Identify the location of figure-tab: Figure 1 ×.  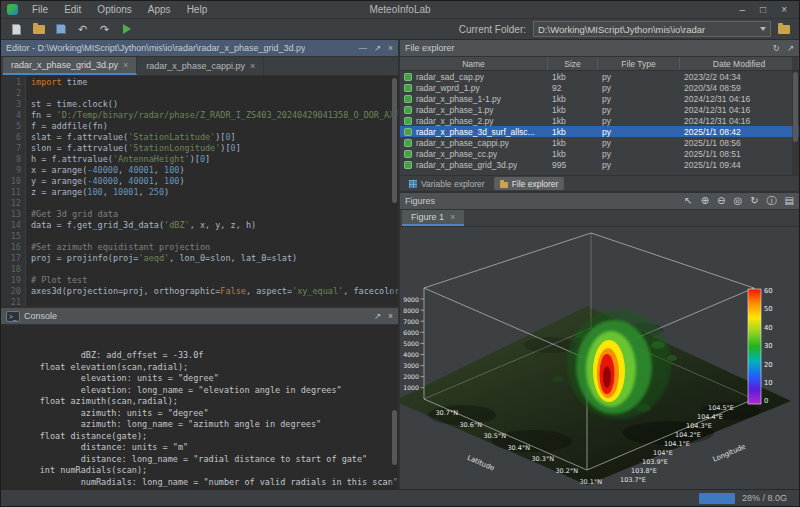
(433, 218).